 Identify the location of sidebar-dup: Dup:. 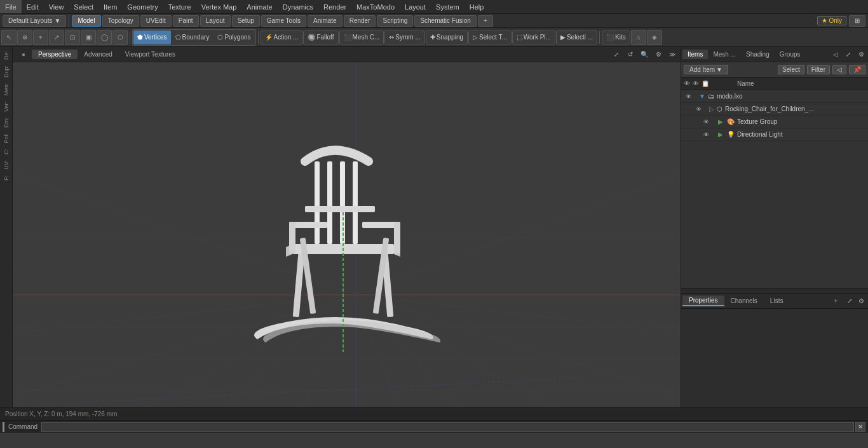
(6, 71).